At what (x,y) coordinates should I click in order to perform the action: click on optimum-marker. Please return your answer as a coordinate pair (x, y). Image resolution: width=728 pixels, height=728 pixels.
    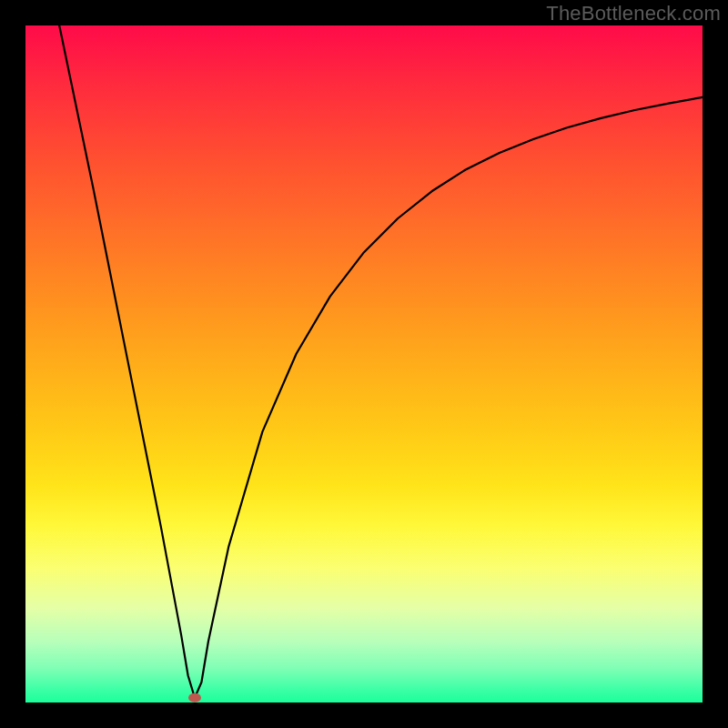
    Looking at the image, I should click on (195, 698).